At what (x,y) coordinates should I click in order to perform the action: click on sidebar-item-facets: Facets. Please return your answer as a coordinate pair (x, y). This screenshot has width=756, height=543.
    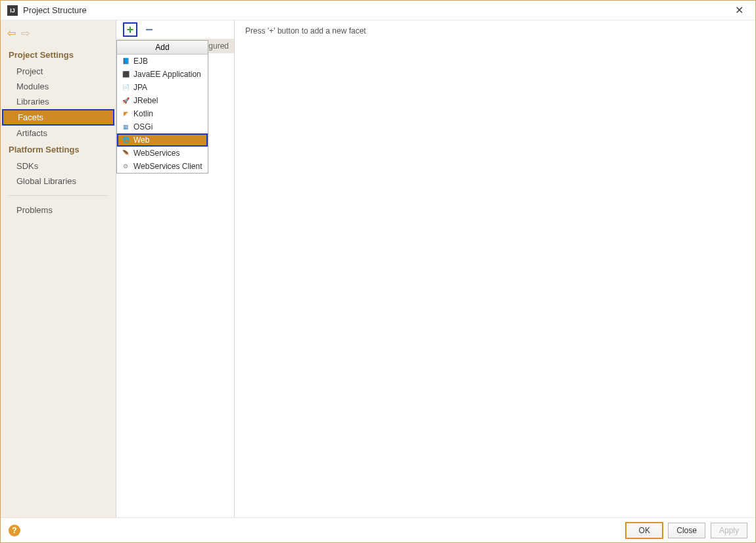
    Looking at the image, I should click on (58, 117).